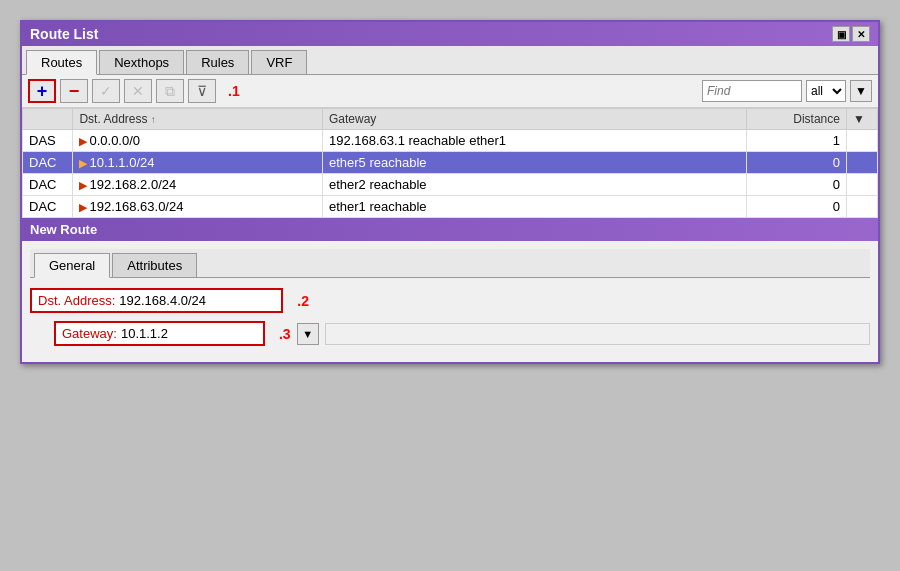 The width and height of the screenshot is (900, 571). Describe the element at coordinates (534, 185) in the screenshot. I see `row-gateway: ether2 reachable` at that location.